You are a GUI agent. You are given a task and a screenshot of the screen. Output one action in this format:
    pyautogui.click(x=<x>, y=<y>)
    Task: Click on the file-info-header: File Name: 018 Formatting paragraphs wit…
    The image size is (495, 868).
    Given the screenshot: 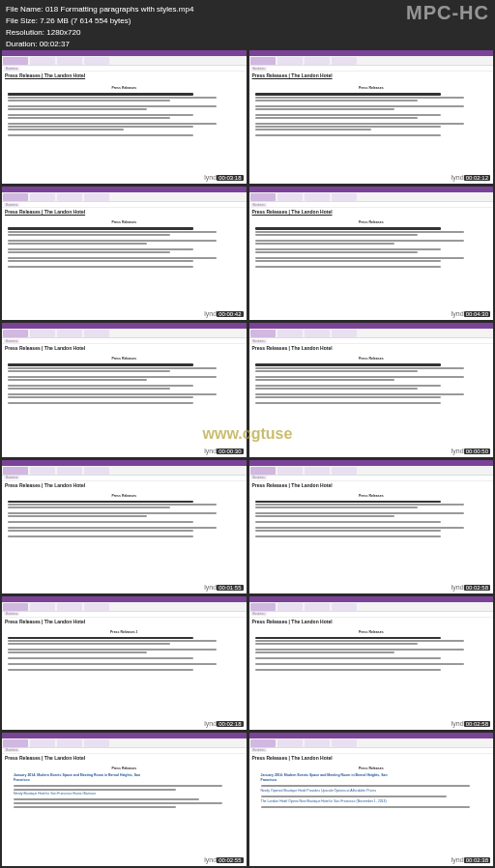 What is the action you would take?
    pyautogui.click(x=248, y=27)
    